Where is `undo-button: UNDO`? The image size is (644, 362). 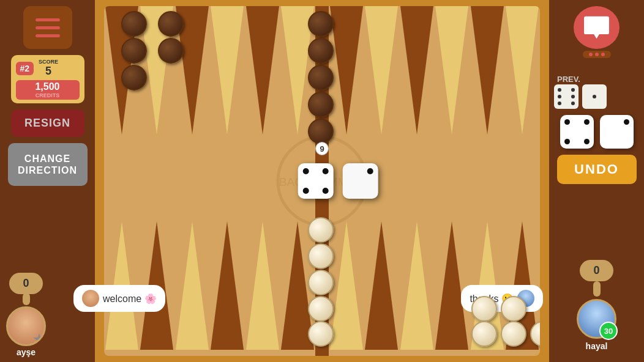
undo-button: UNDO is located at coordinates (597, 169).